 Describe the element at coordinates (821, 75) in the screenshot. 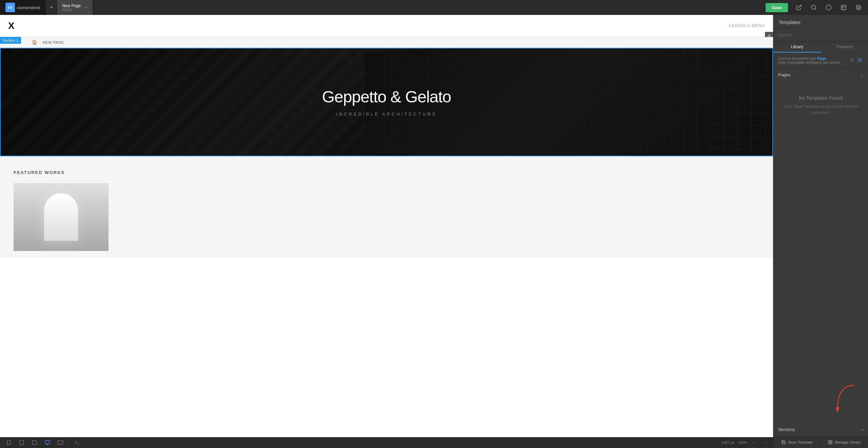

I see `pages-accordion-header: Pages ∨` at that location.